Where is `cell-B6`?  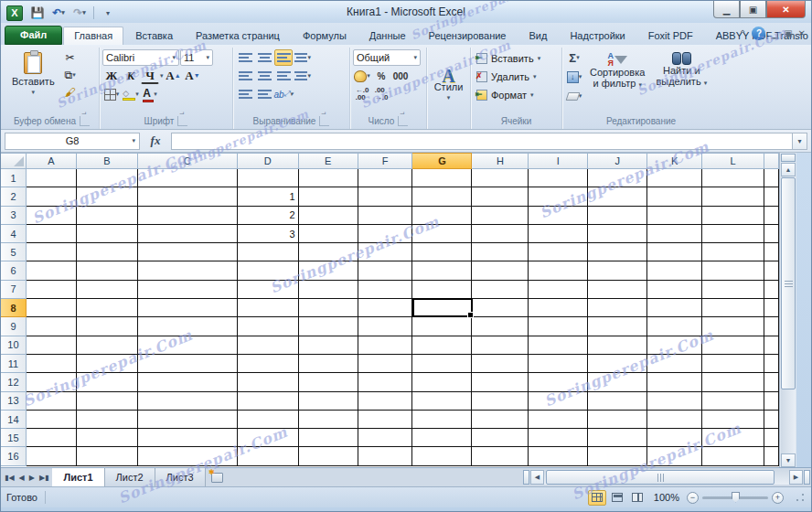
cell-B6 is located at coordinates (108, 271).